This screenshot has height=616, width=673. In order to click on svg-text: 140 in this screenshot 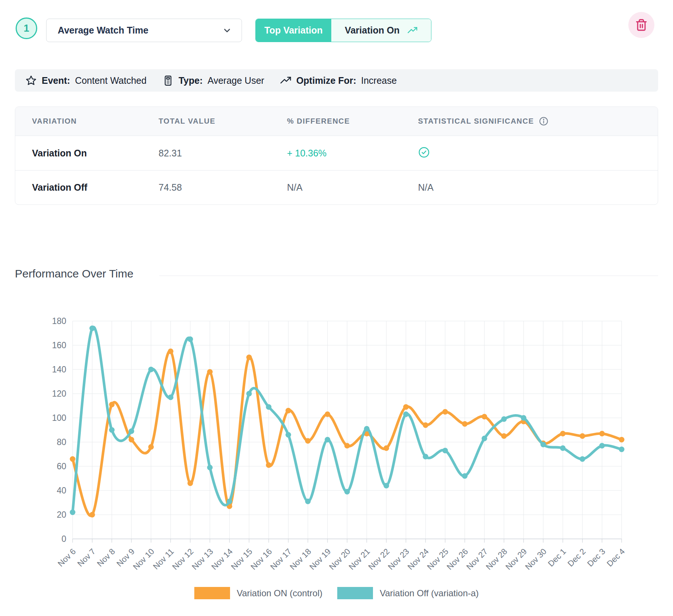, I will do `click(59, 369)`.